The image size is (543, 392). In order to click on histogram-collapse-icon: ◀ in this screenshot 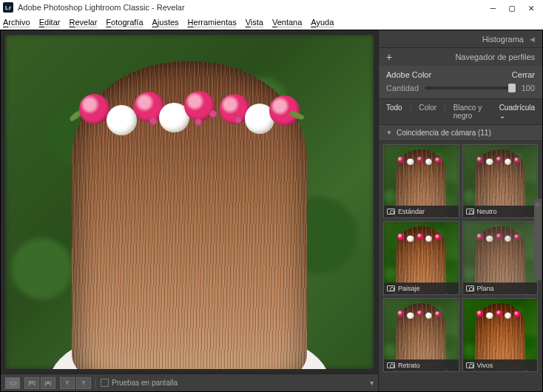, I will do `click(533, 39)`.